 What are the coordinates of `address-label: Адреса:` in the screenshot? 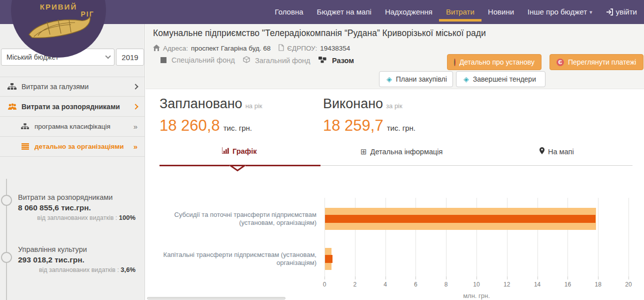 It's located at (176, 48).